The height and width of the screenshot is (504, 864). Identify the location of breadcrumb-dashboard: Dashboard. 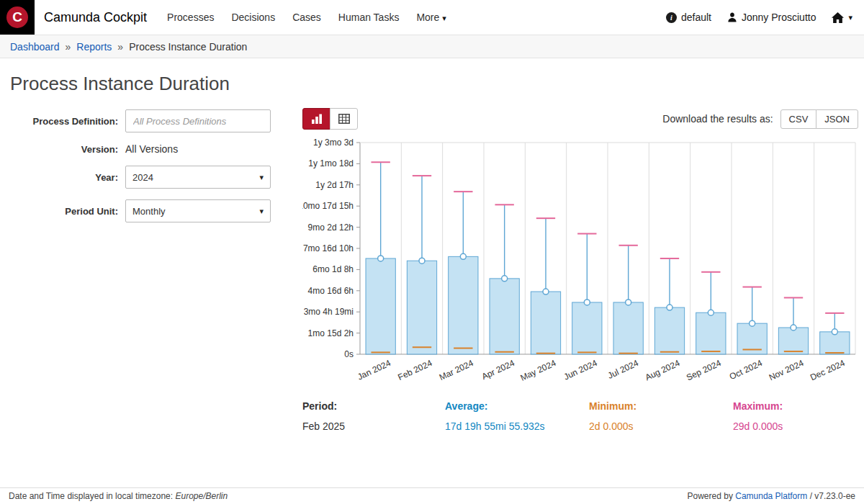
(35, 47).